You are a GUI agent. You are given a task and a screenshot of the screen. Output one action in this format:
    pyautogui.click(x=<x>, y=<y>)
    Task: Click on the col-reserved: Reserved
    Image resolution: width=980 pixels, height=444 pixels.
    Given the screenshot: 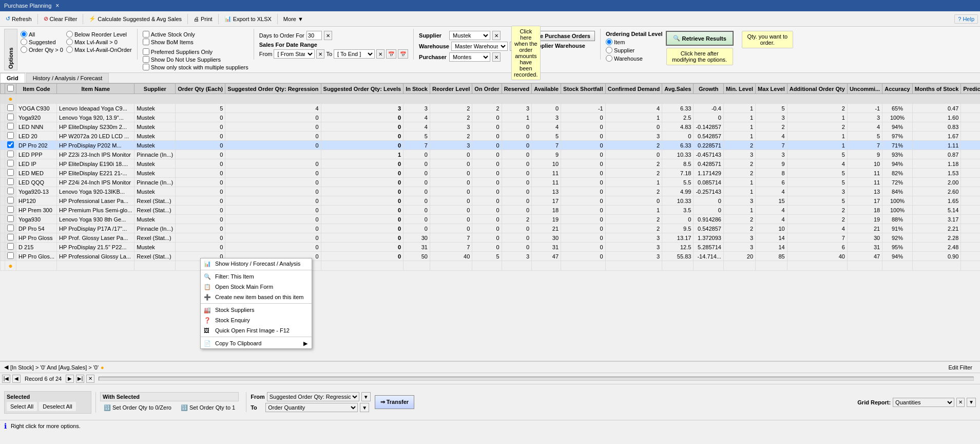 What is the action you would take?
    pyautogui.click(x=516, y=89)
    